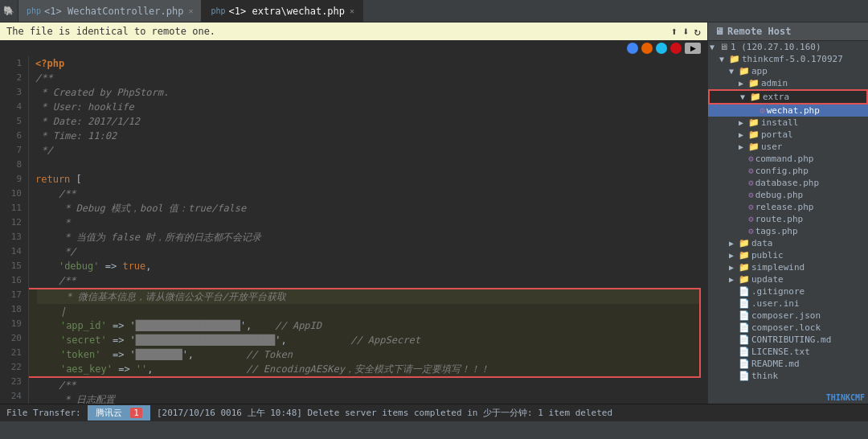 Image resolution: width=868 pixels, height=439 pixels. What do you see at coordinates (368, 64) in the screenshot?
I see `code-line-1: <?php` at bounding box center [368, 64].